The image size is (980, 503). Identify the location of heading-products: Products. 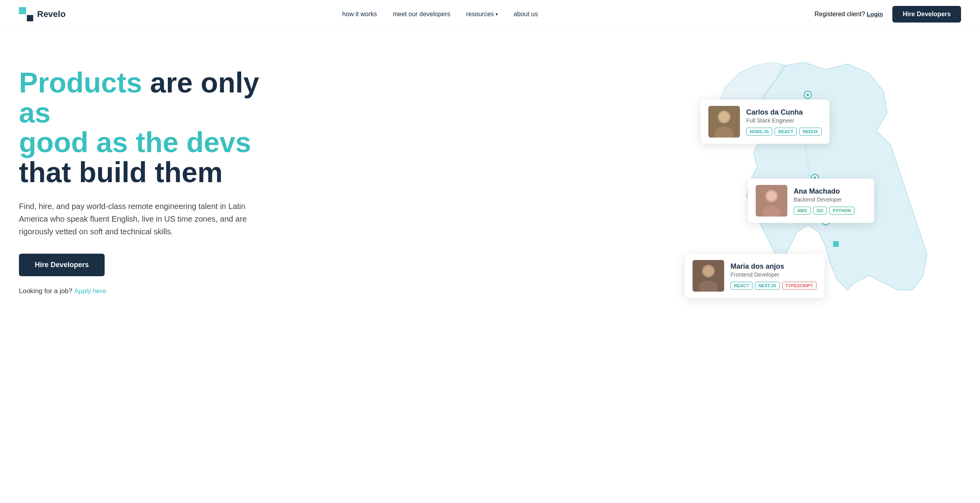
(81, 83).